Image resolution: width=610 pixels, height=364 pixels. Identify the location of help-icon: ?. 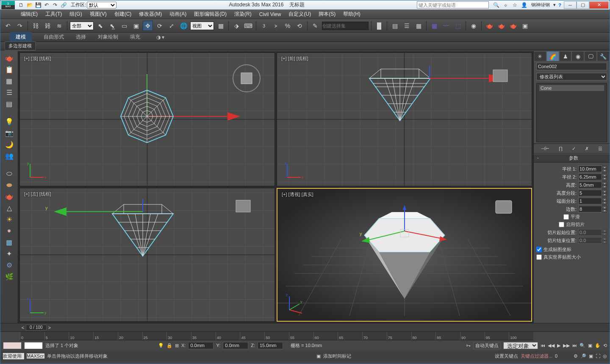
(560, 5).